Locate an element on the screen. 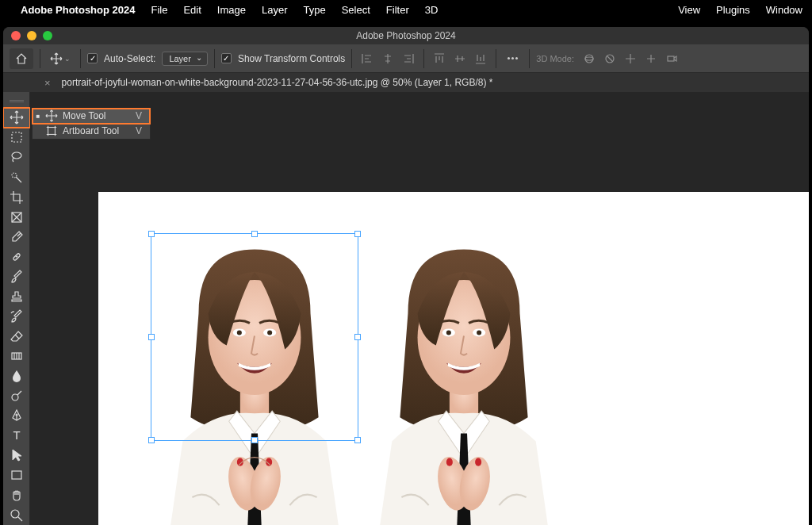  menu-edit: Edit is located at coordinates (192, 10).